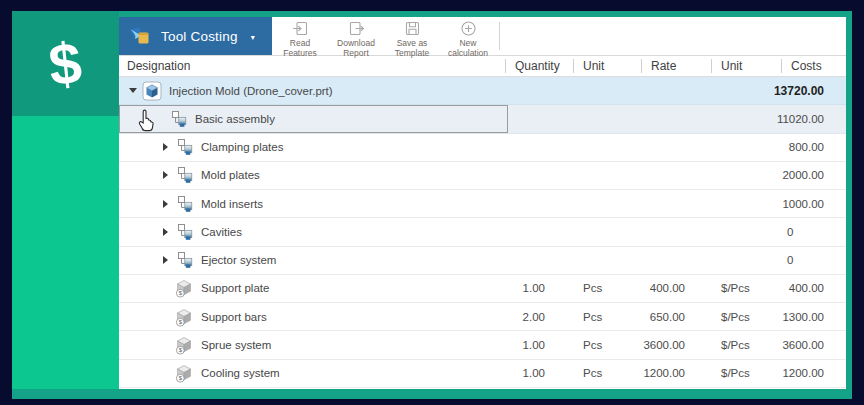 The width and height of the screenshot is (864, 405). What do you see at coordinates (814, 118) in the screenshot?
I see `costs-cell: 11020.00` at bounding box center [814, 118].